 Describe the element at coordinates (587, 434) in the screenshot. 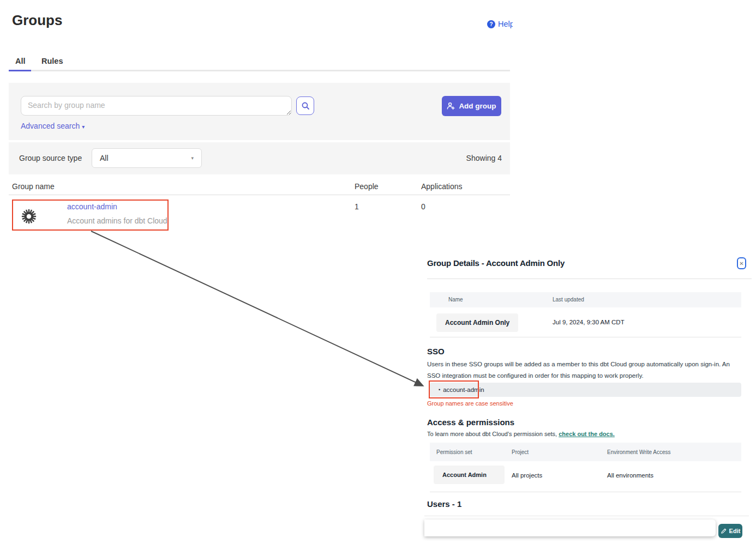

I see `docs-link: check out the docs.` at that location.